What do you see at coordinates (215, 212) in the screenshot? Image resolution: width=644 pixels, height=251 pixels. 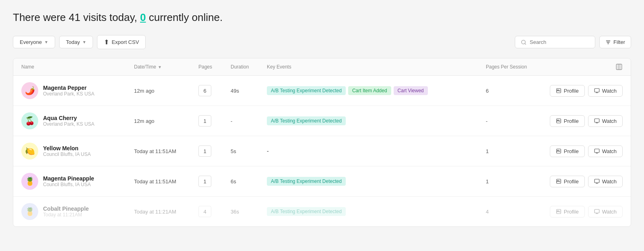 I see `visit-pages: 4` at bounding box center [215, 212].